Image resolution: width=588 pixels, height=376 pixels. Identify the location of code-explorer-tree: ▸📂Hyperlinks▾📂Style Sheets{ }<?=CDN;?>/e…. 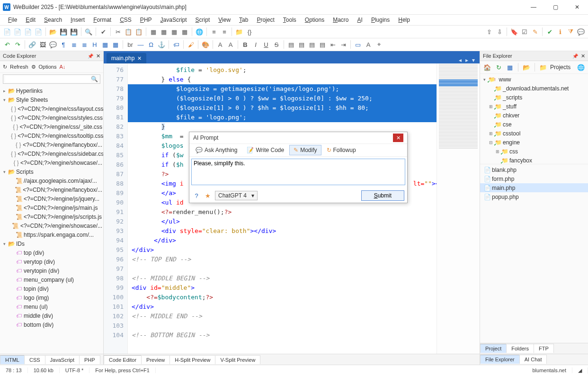
(52, 220).